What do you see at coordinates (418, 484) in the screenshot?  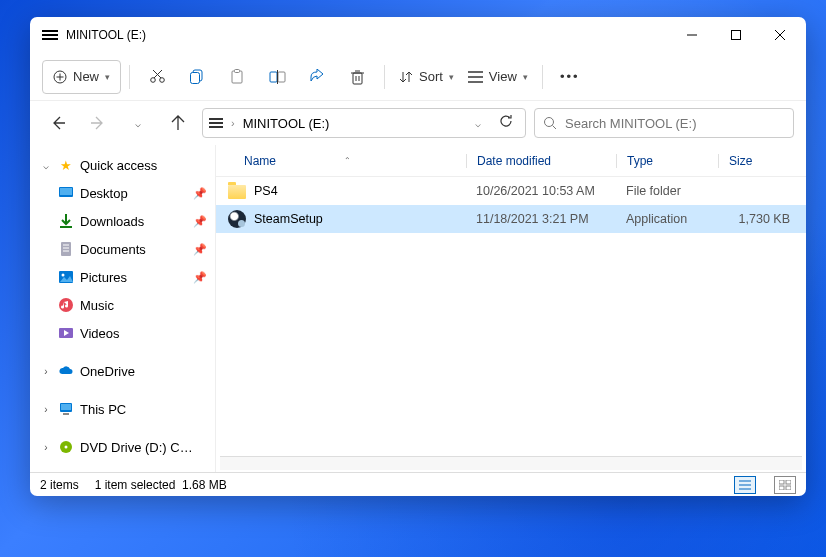 I see `status-bar: 2 items 1 item selected 1.68 MB` at bounding box center [418, 484].